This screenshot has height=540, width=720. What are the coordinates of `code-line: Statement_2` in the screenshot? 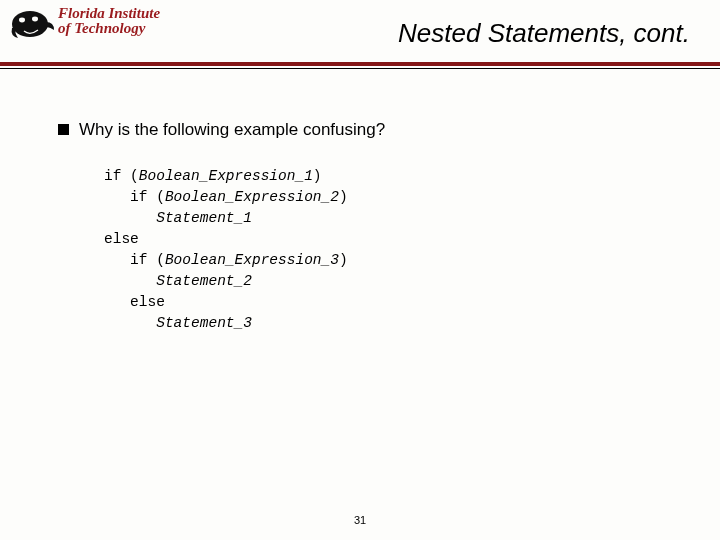 It's located at (178, 281).